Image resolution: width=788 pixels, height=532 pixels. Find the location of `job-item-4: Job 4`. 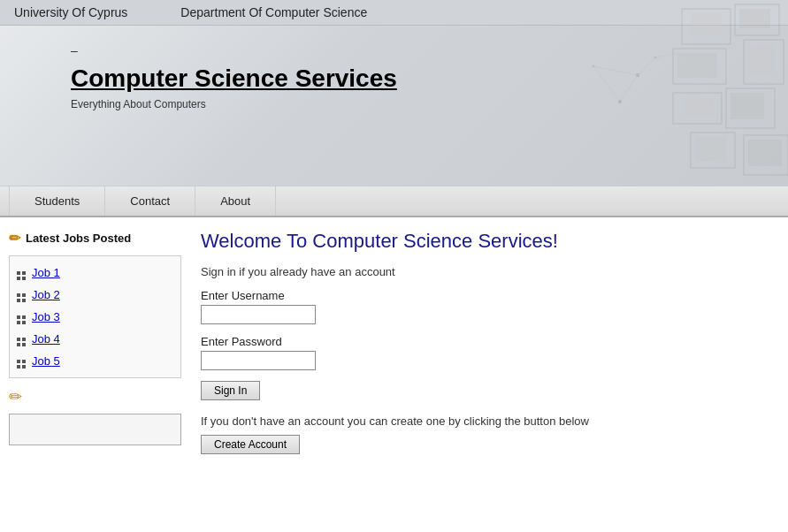

job-item-4: Job 4 is located at coordinates (96, 339).